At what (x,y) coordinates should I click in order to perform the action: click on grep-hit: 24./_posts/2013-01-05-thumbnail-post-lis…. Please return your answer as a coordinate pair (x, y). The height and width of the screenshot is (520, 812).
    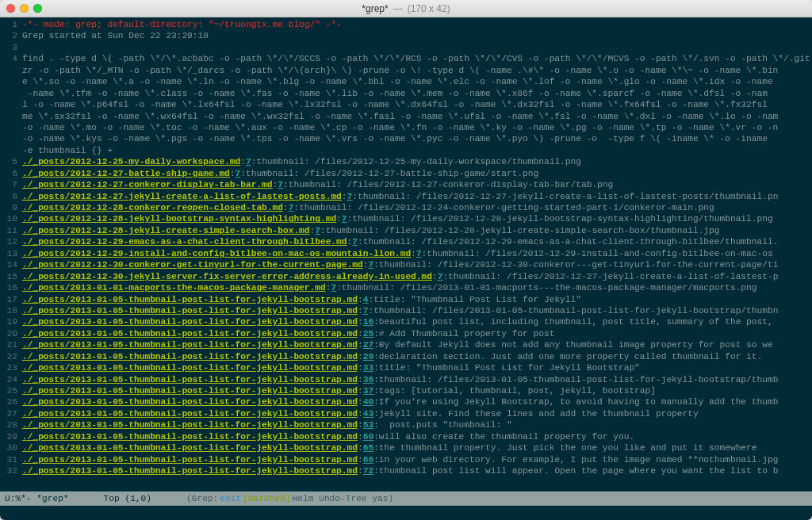
    Looking at the image, I should click on (406, 380).